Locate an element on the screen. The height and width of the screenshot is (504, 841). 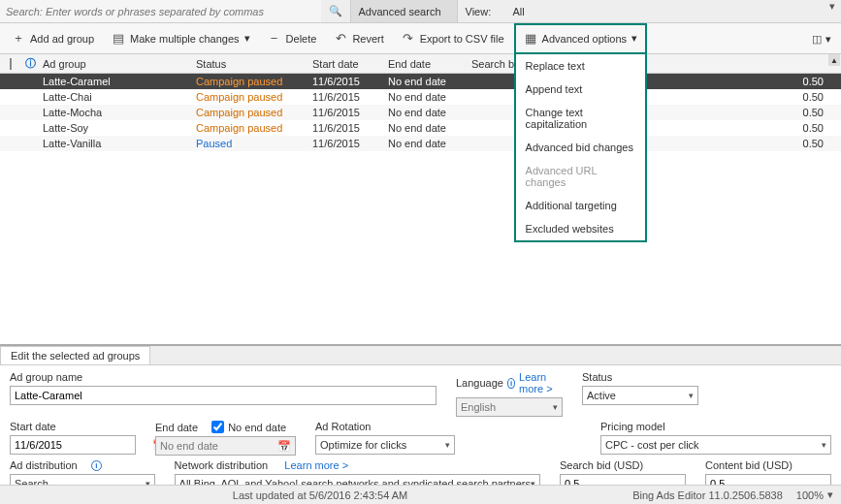
language-select: English▾ is located at coordinates (509, 407).